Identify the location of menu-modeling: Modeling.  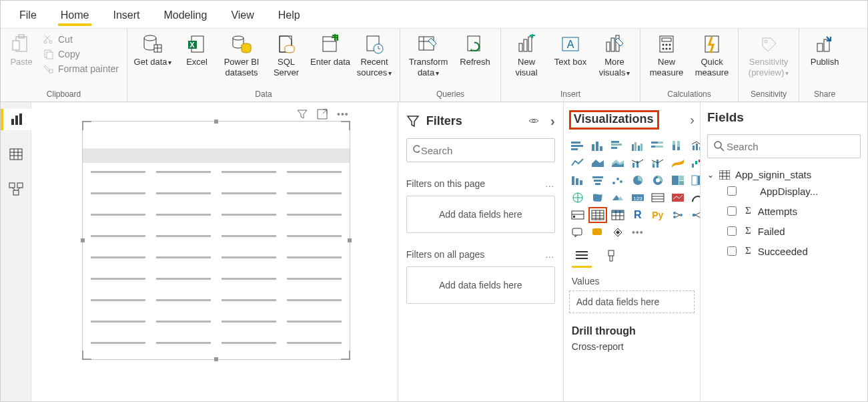
(185, 15).